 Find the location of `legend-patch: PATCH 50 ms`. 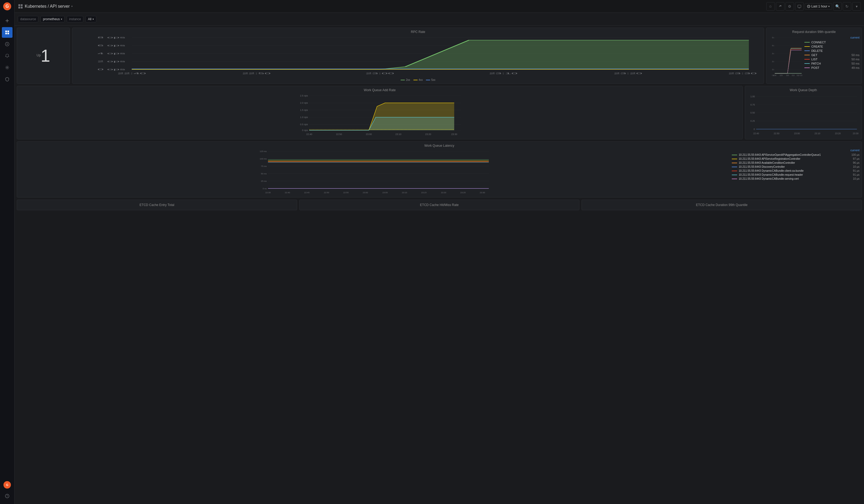

legend-patch: PATCH 50 ms is located at coordinates (832, 64).